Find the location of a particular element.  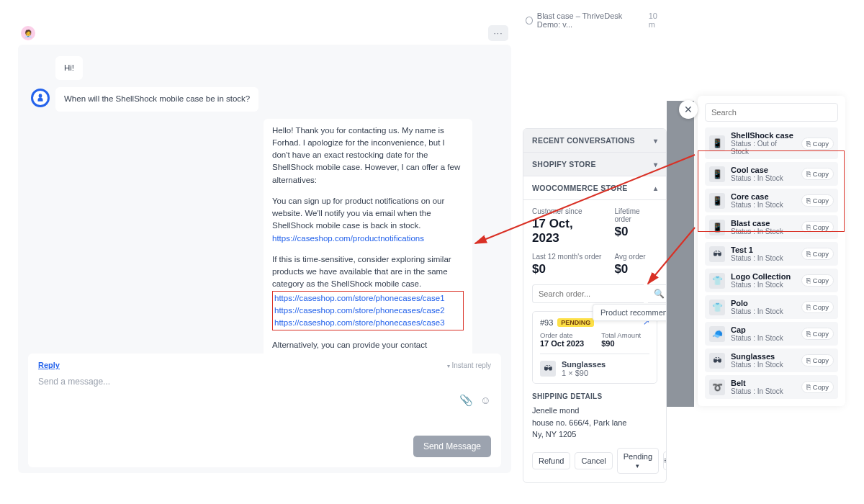

agent-paragraph: If this is time-sensitive, consider expl… is located at coordinates (368, 292).